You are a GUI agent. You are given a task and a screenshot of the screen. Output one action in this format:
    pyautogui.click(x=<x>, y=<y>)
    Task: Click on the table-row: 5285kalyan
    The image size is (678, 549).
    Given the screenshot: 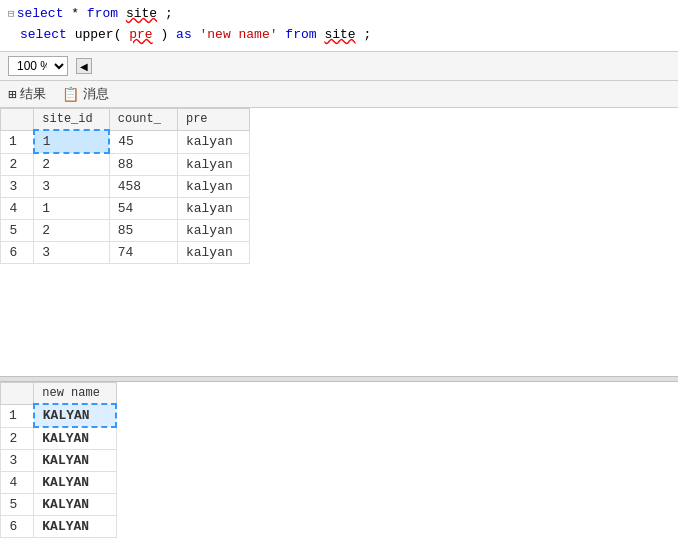 What is the action you would take?
    pyautogui.click(x=126, y=231)
    